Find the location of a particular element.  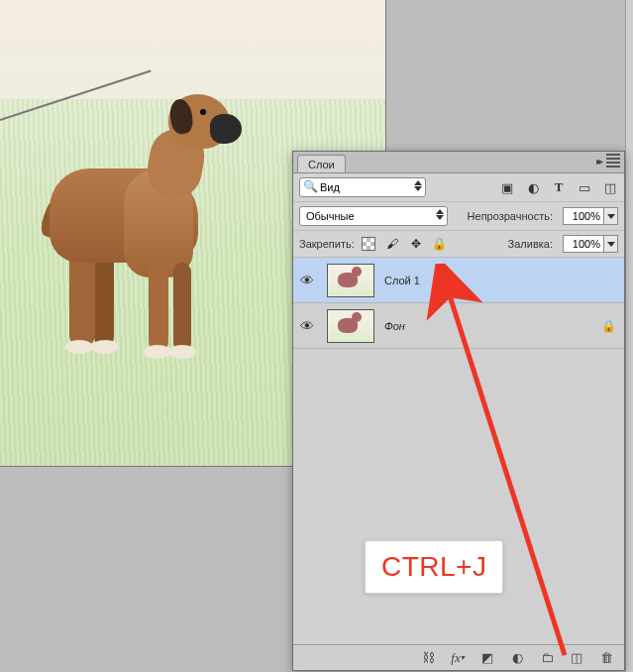

panel-footer: ⛓ fx▾ ◩ ◐ 🗀 ◫ 🗑 is located at coordinates (459, 657).